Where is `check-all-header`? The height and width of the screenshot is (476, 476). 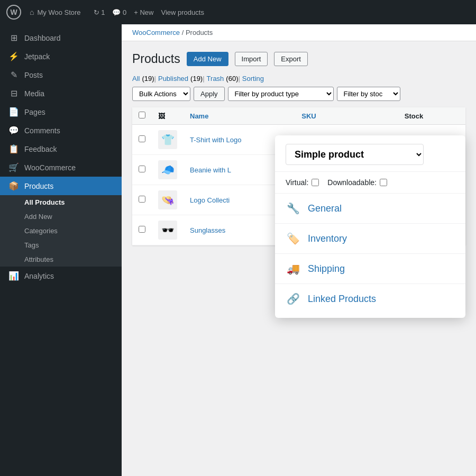 check-all-header is located at coordinates (142, 116).